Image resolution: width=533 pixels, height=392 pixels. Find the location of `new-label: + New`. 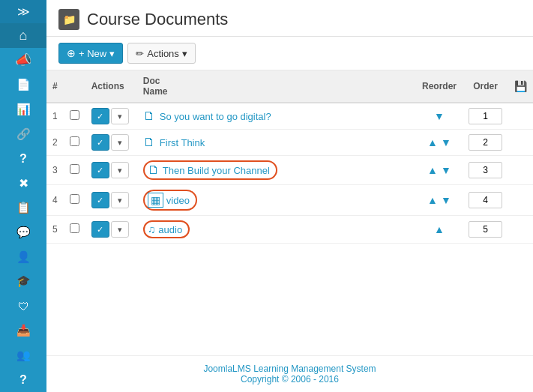

new-label: + New is located at coordinates (93, 54).